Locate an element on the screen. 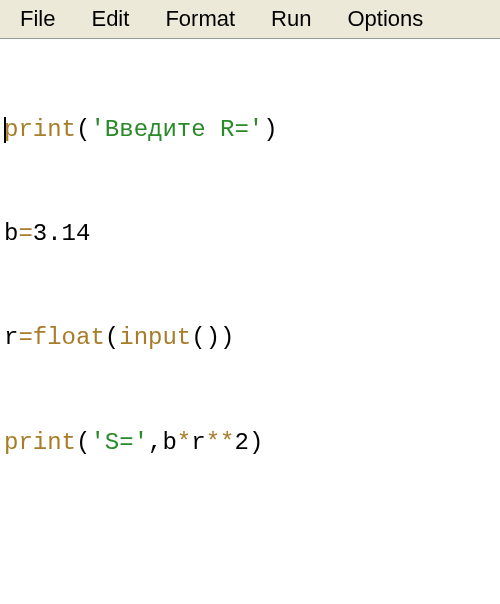 The height and width of the screenshot is (604, 500). menu-edit: Edit is located at coordinates (110, 19).